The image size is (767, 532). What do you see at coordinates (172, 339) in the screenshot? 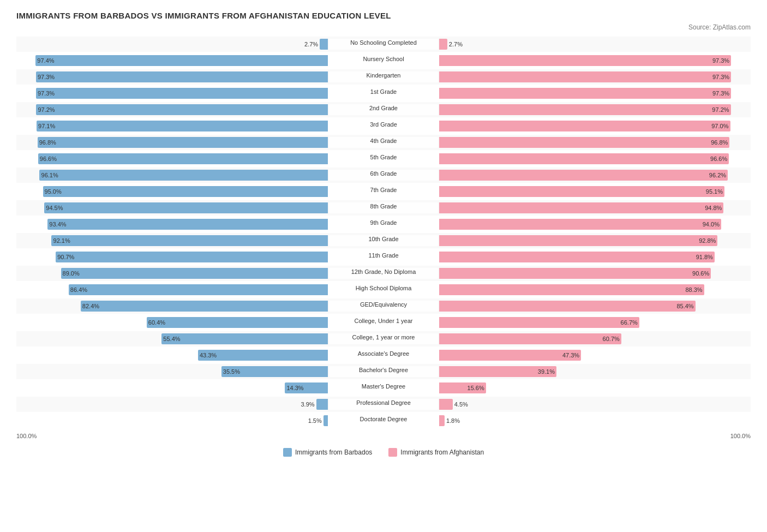
I see `left-side: 55.4%` at bounding box center [172, 339].